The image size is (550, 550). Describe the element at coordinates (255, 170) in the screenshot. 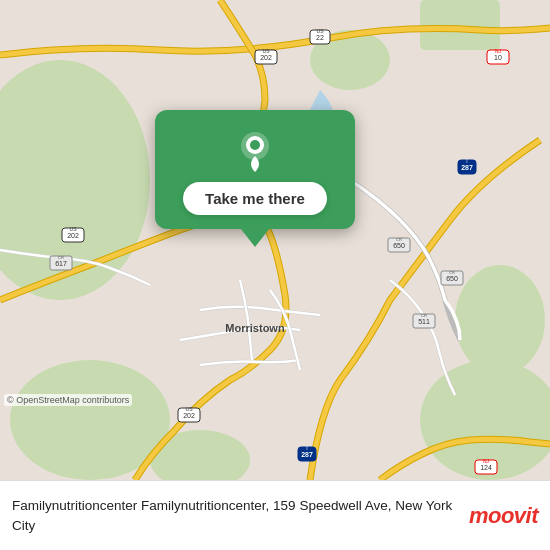

I see `popup-box: Take me there` at that location.